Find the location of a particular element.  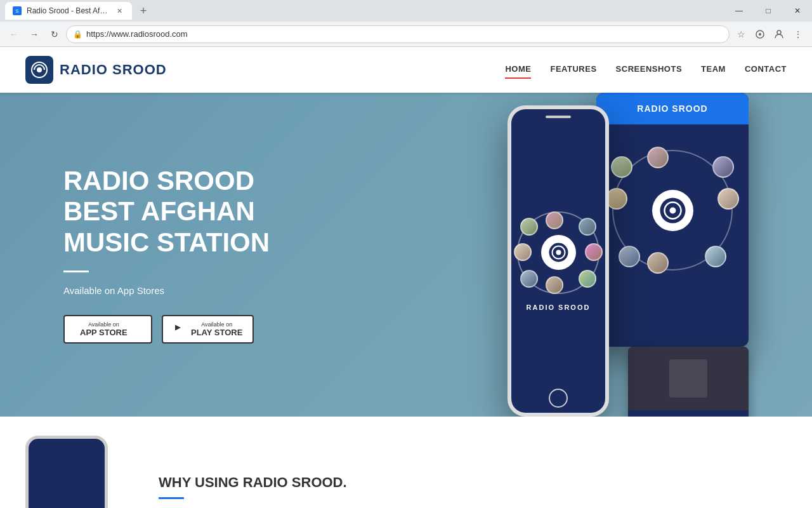

nav-features: FEATURES is located at coordinates (573, 70).